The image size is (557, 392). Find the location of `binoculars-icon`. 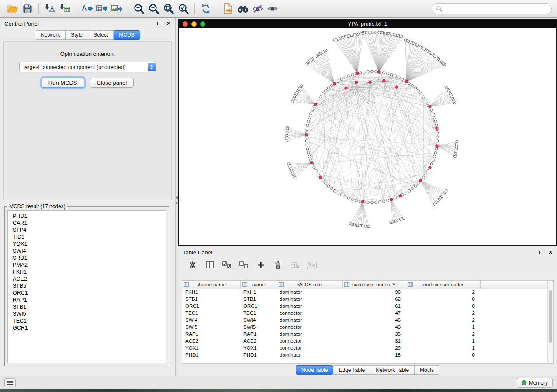

binoculars-icon is located at coordinates (243, 9).